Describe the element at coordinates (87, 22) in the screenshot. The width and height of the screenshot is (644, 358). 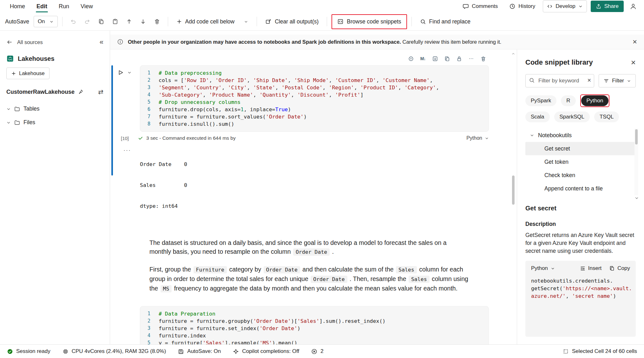
I see `redo-button` at that location.